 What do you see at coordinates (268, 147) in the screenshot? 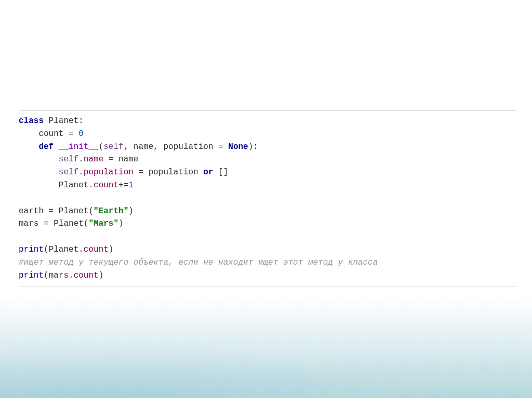
I see `code-line-3: def __init__(self, name, population = No…` at bounding box center [268, 147].